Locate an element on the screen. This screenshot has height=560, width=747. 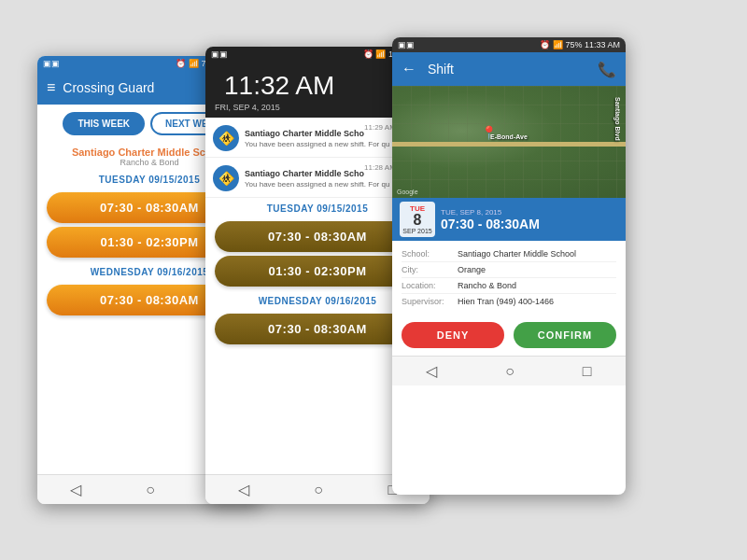
detail-label-supervisor: Supervisor: is located at coordinates (430, 301).